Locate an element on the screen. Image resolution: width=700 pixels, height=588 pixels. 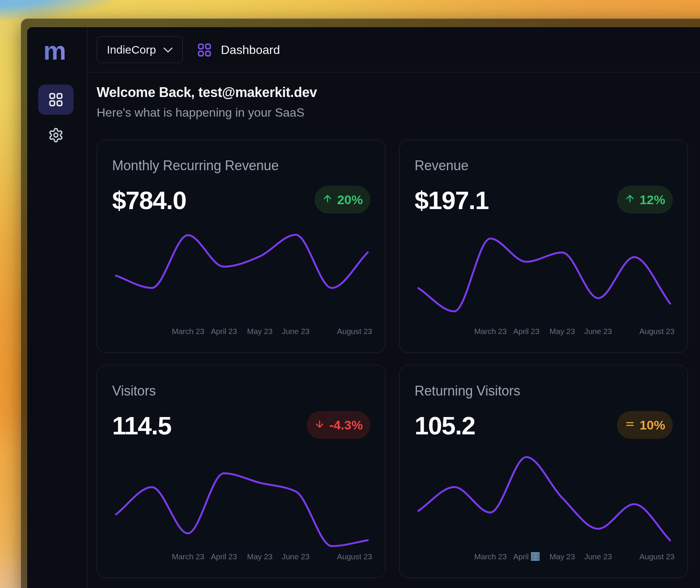
settings-gear-icon is located at coordinates (56, 135).